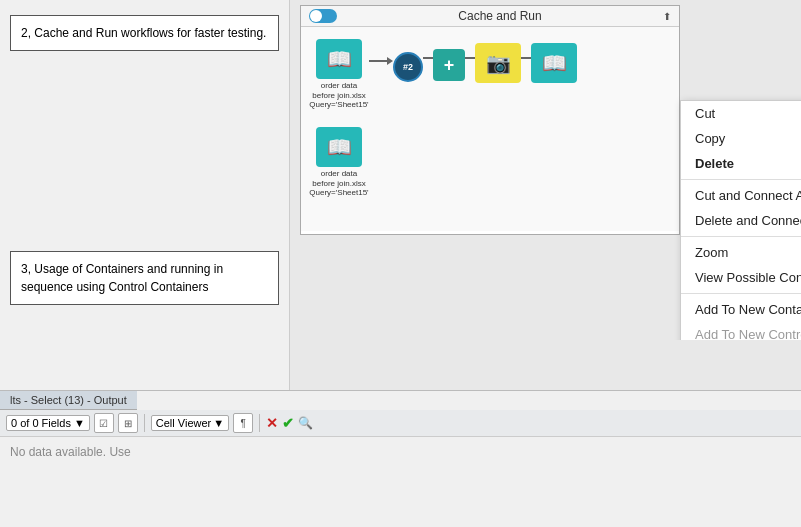 This screenshot has height=527, width=801. I want to click on ctx-separator-sep1, so click(741, 180).